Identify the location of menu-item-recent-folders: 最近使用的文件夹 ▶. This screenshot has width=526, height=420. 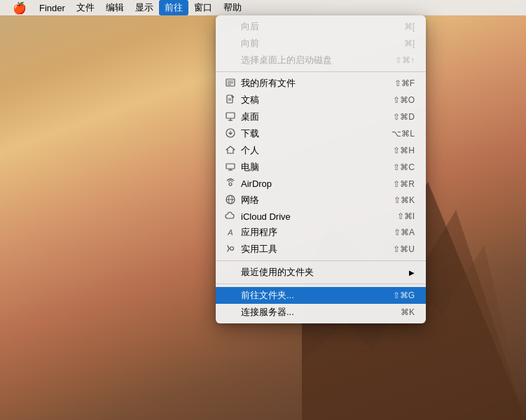
(321, 272).